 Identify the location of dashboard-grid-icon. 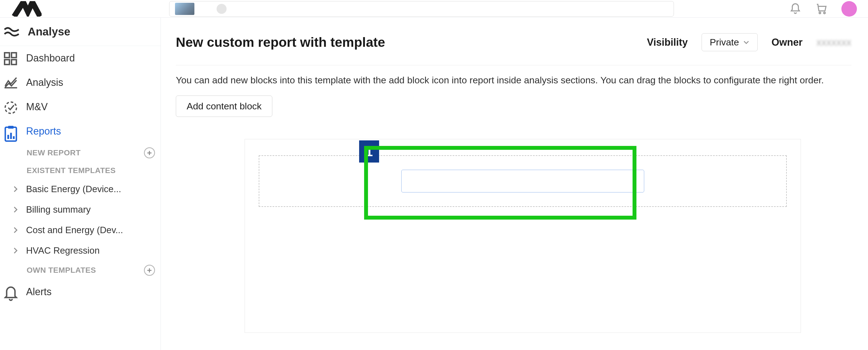
(11, 58).